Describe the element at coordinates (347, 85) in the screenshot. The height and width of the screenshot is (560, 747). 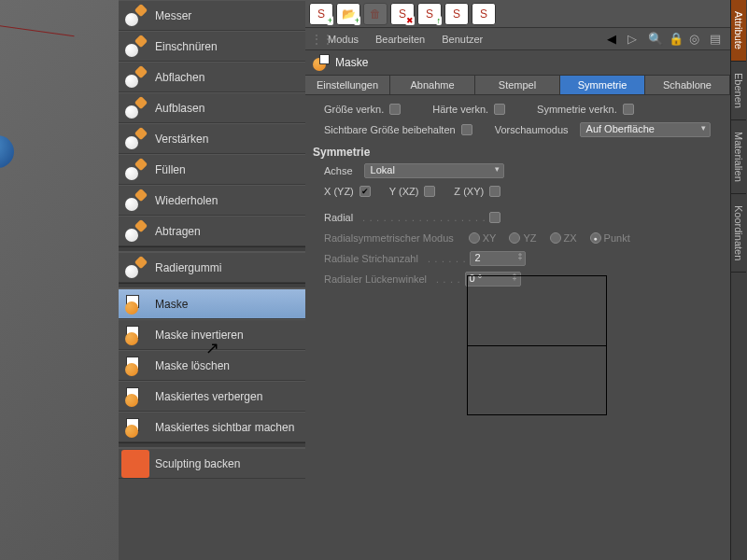
I see `tab-einstellungen: Einstellungen` at that location.